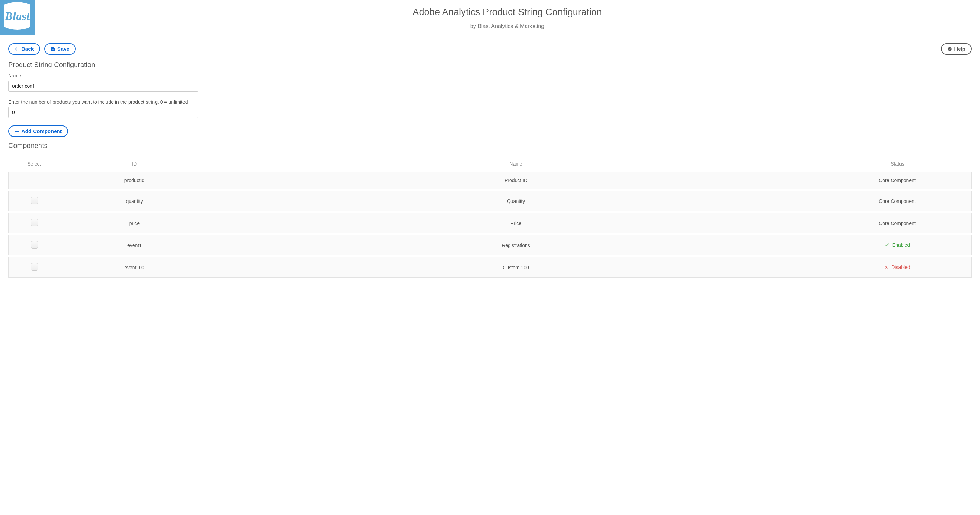 This screenshot has height=515, width=980. Describe the element at coordinates (53, 49) in the screenshot. I see `save-icon` at that location.